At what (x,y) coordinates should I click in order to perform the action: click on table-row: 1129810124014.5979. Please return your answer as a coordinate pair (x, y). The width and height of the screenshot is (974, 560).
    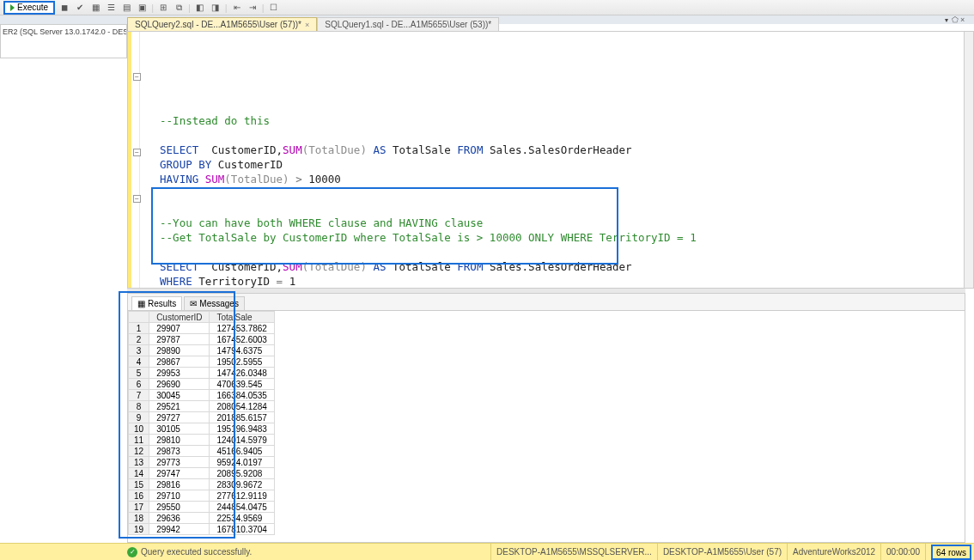
    Looking at the image, I should click on (202, 440).